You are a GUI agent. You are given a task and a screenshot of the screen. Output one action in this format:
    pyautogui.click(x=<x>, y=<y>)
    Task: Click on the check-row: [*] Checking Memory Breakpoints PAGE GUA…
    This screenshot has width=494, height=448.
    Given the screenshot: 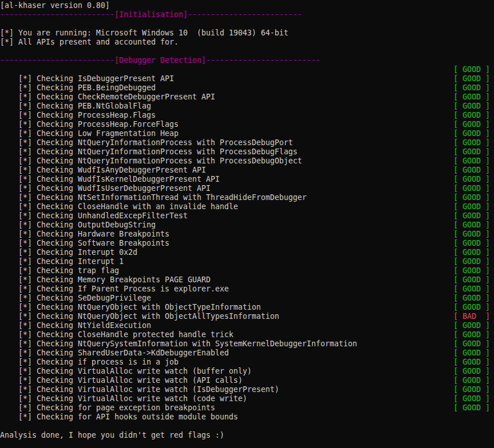 What is the action you would take?
    pyautogui.click(x=247, y=271)
    